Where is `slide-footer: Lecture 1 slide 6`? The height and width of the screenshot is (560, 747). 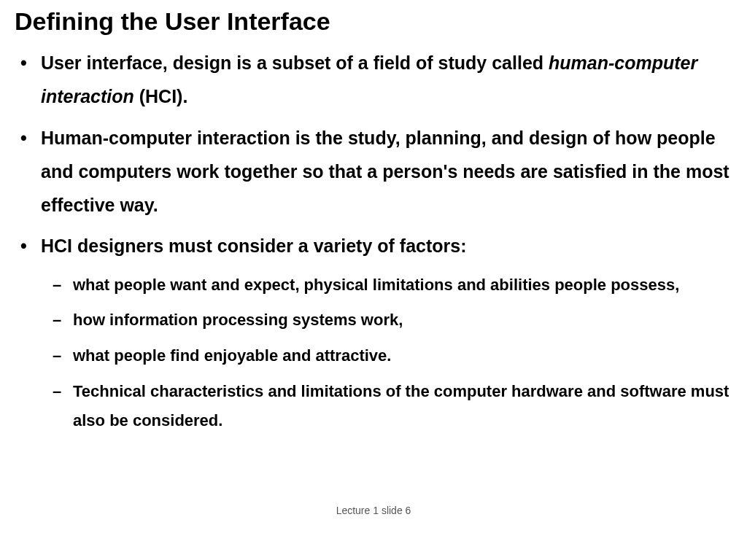 slide-footer: Lecture 1 slide 6 is located at coordinates (374, 510).